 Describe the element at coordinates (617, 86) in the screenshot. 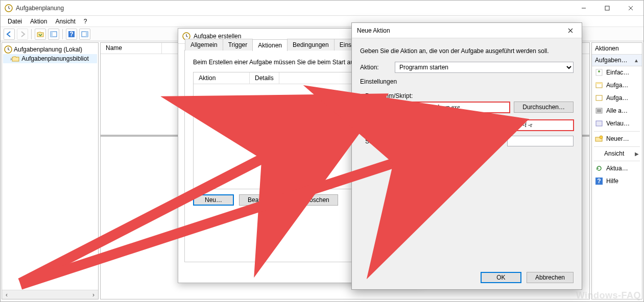

I see `action-create-task: Aufga…` at that location.